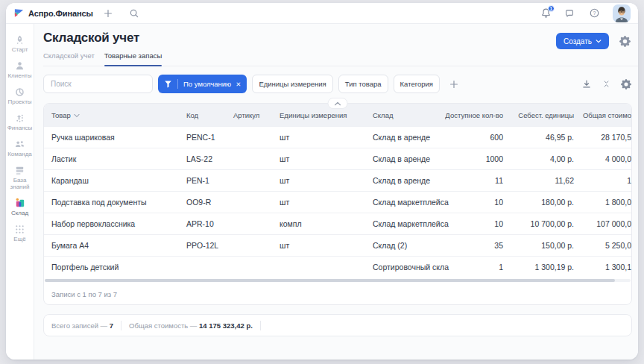 This screenshot has width=644, height=364. What do you see at coordinates (20, 69) in the screenshot?
I see `sidebar-item-clients: Клиенты` at bounding box center [20, 69].